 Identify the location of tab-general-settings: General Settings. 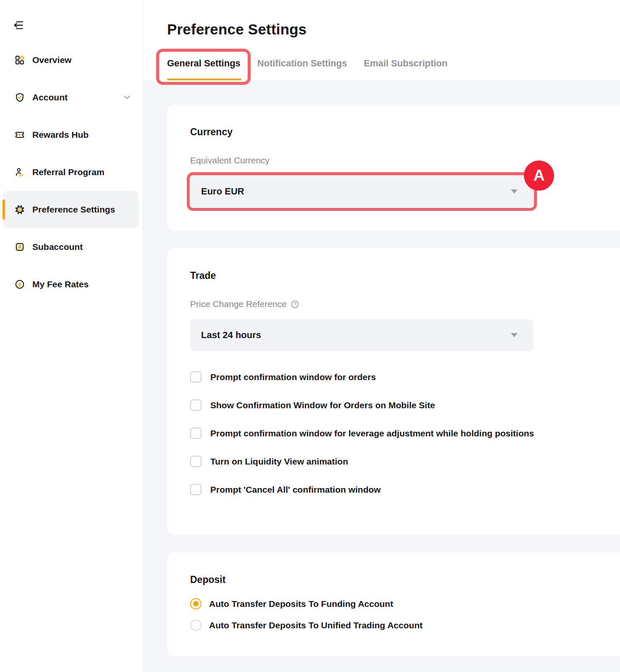
(204, 69).